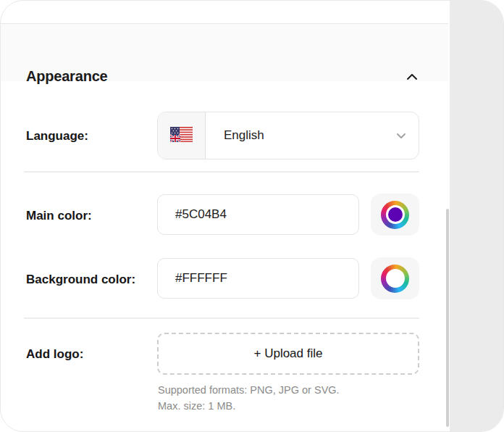 This screenshot has width=504, height=432. What do you see at coordinates (224, 52) in the screenshot?
I see `appearance-section-header: Appearance` at bounding box center [224, 52].